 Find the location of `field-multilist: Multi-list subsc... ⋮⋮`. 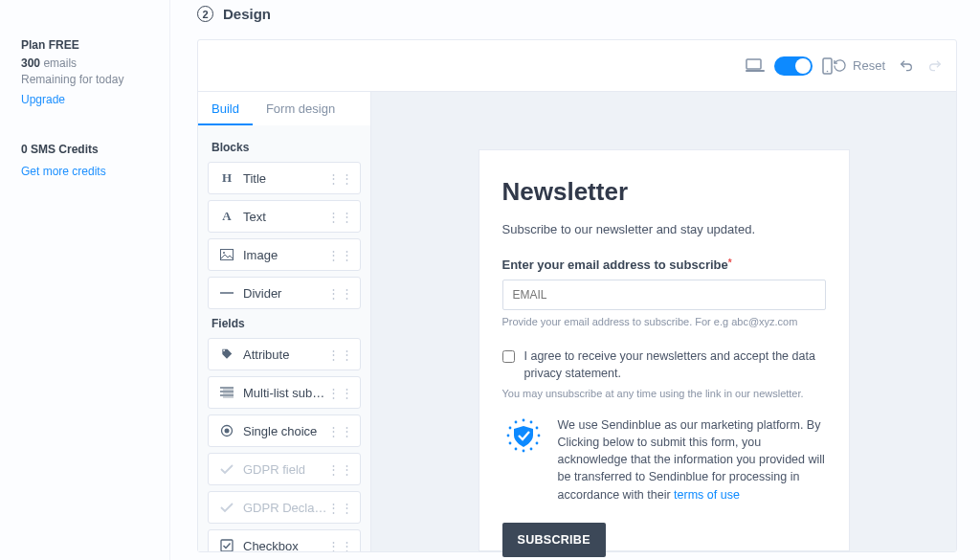

field-multilist: Multi-list subsc... ⋮⋮ is located at coordinates (284, 392).